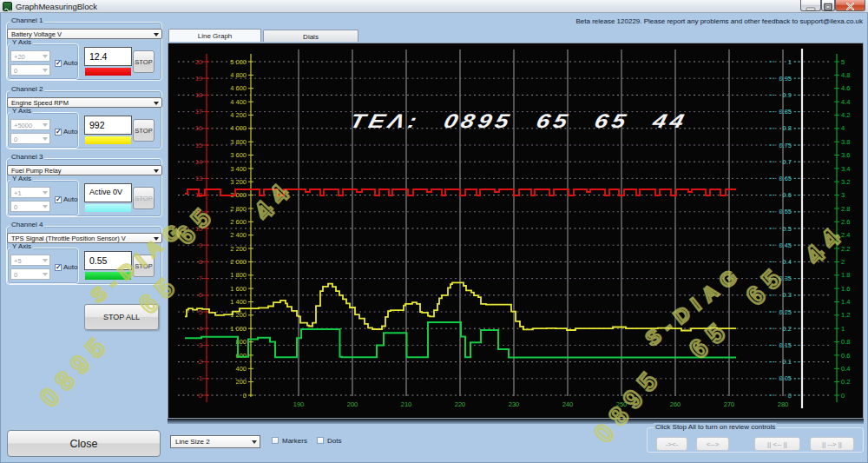  What do you see at coordinates (238, 262) in the screenshot?
I see `svg-text: 2 000` at bounding box center [238, 262].